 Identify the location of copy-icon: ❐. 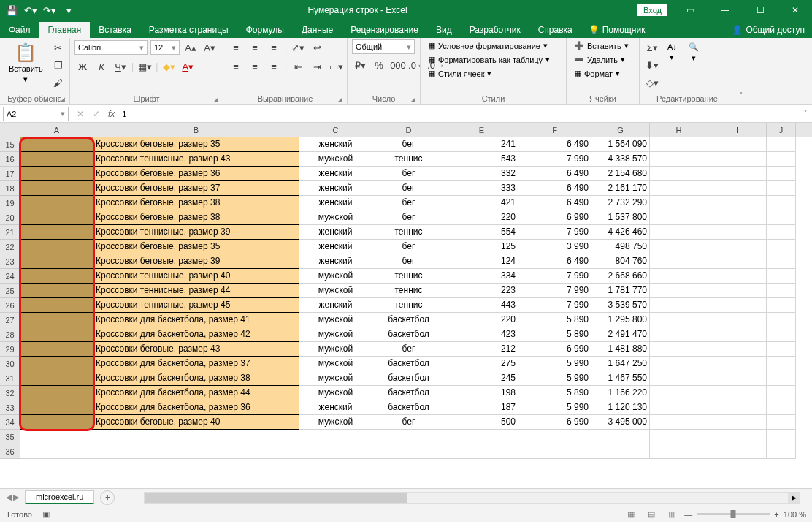
(58, 65).